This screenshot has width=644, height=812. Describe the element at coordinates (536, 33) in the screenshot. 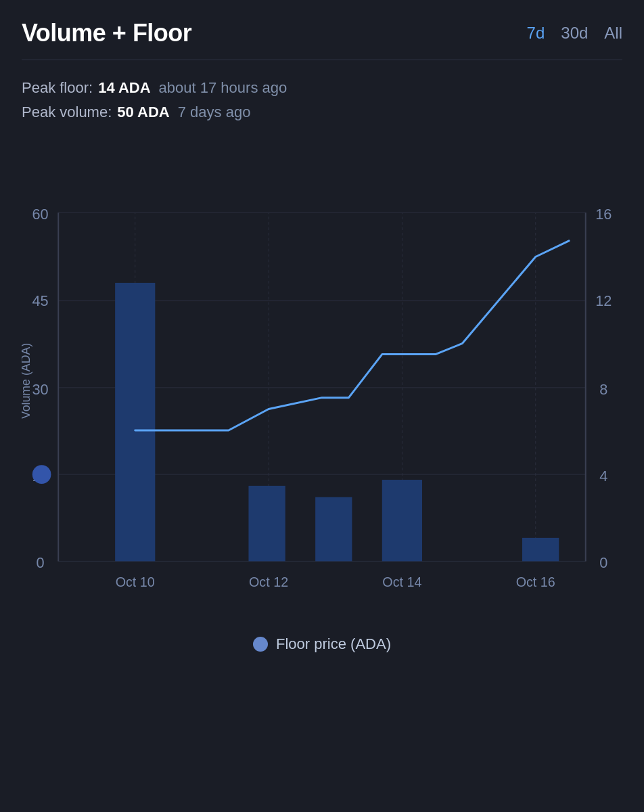

I see `filter-7d: 7d` at that location.